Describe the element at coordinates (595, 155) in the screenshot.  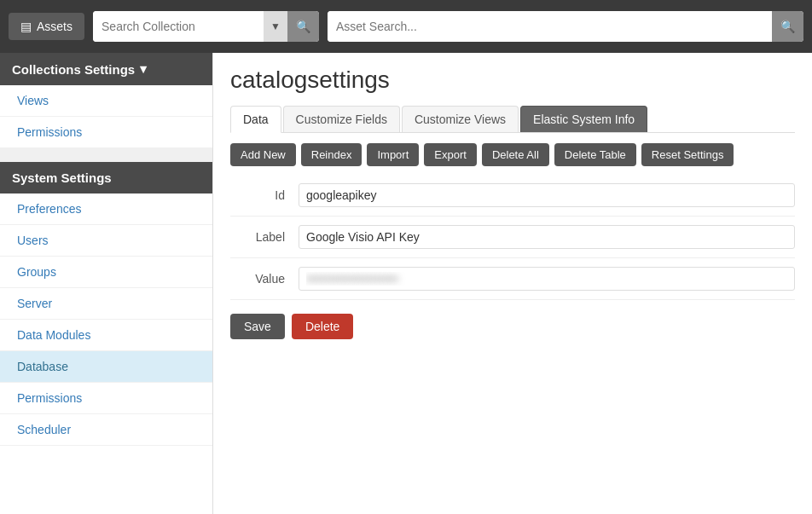
I see `delete-table-button: Delete Table` at that location.